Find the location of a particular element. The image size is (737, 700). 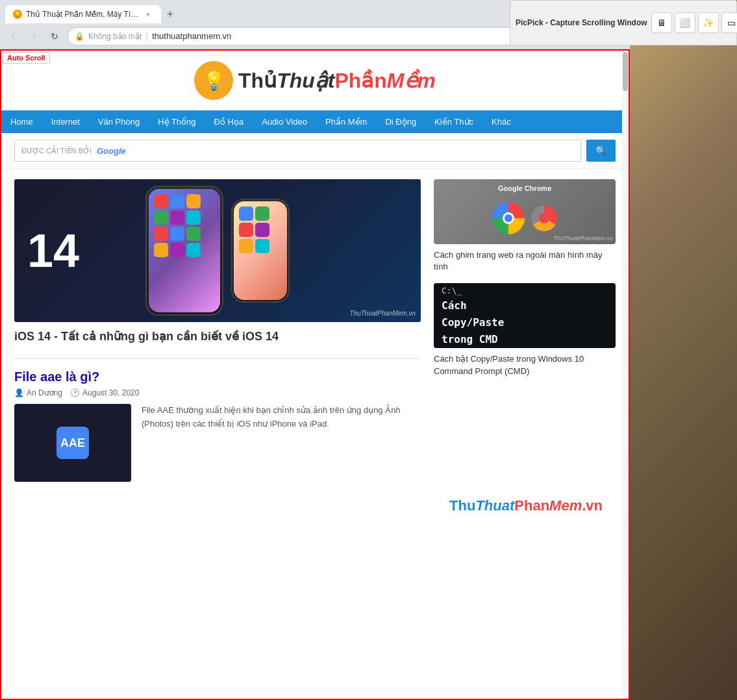

security-label: Không bảo mật is located at coordinates (115, 36).